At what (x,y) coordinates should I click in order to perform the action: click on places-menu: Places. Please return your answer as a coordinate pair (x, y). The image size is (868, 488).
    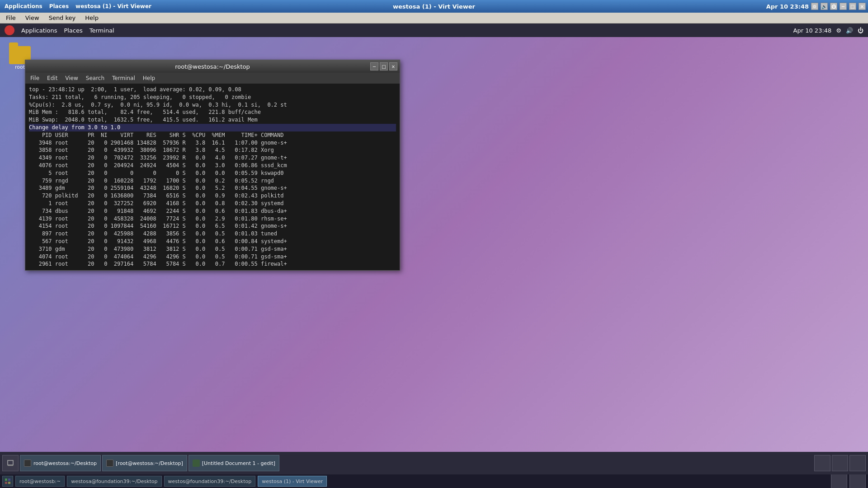
    Looking at the image, I should click on (59, 6).